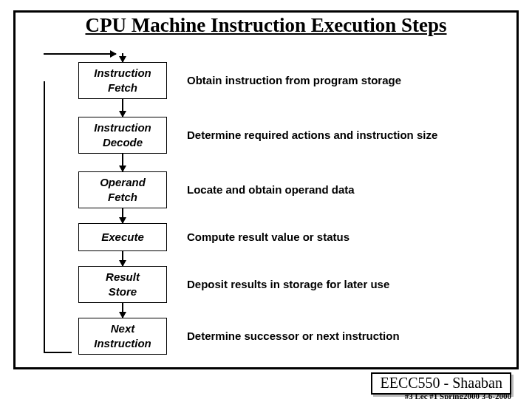 The image size is (532, 399). Describe the element at coordinates (123, 81) in the screenshot. I see `step-box-instruction-fetch: InstructionFetch` at that location.